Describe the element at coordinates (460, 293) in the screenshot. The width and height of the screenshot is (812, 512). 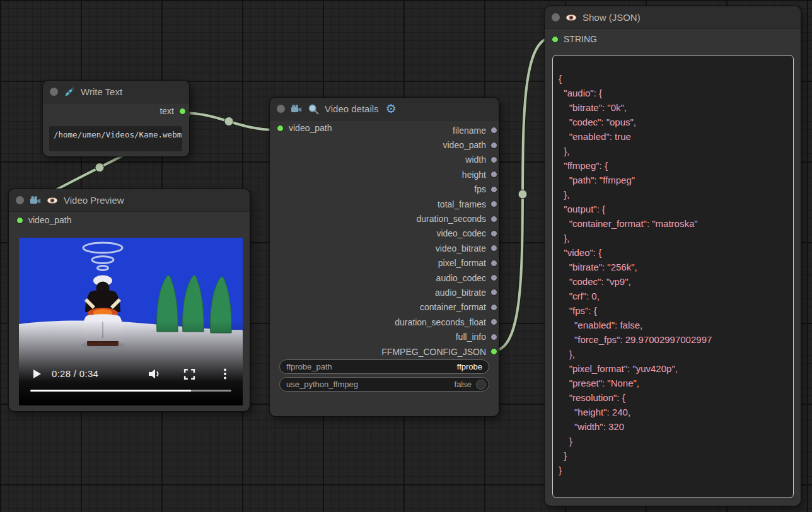
I see `output-slot-label: audio_bitrate` at that location.